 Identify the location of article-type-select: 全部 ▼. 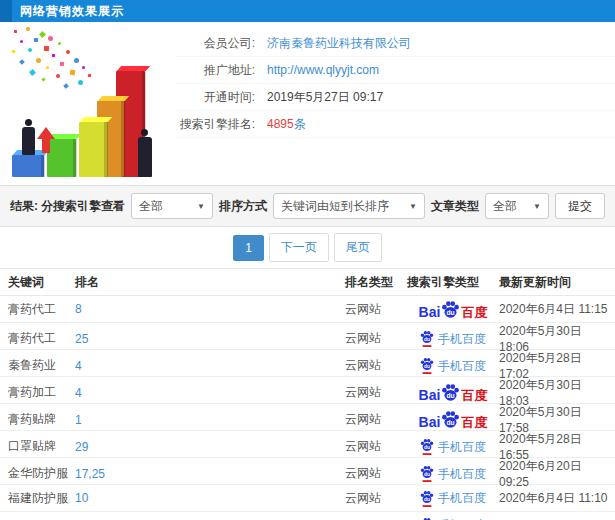
(517, 206).